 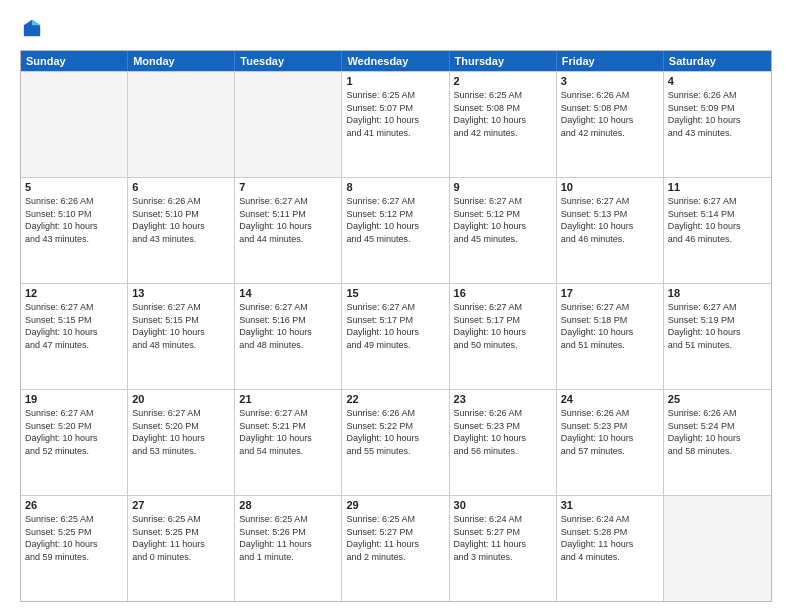 I want to click on cell-info: Sunrise: 6:25 AM Sunset: 5:26 PM Dayligh…, so click(x=288, y=538).